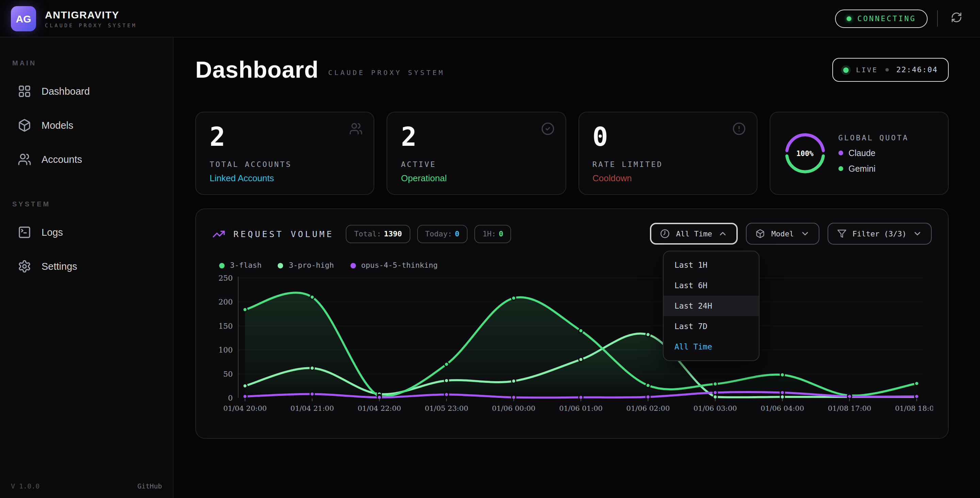 This screenshot has height=498, width=980. What do you see at coordinates (87, 267) in the screenshot?
I see `sidebar-item-settings: Settings` at bounding box center [87, 267].